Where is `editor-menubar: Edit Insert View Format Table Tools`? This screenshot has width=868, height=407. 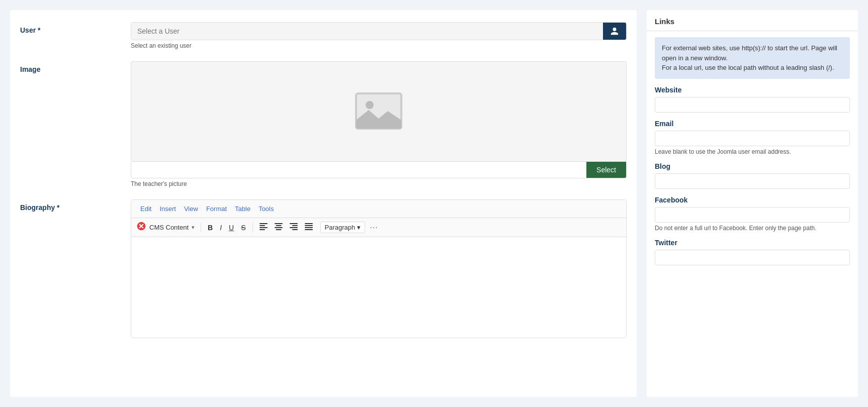
editor-menubar: Edit Insert View Format Table Tools is located at coordinates (379, 209).